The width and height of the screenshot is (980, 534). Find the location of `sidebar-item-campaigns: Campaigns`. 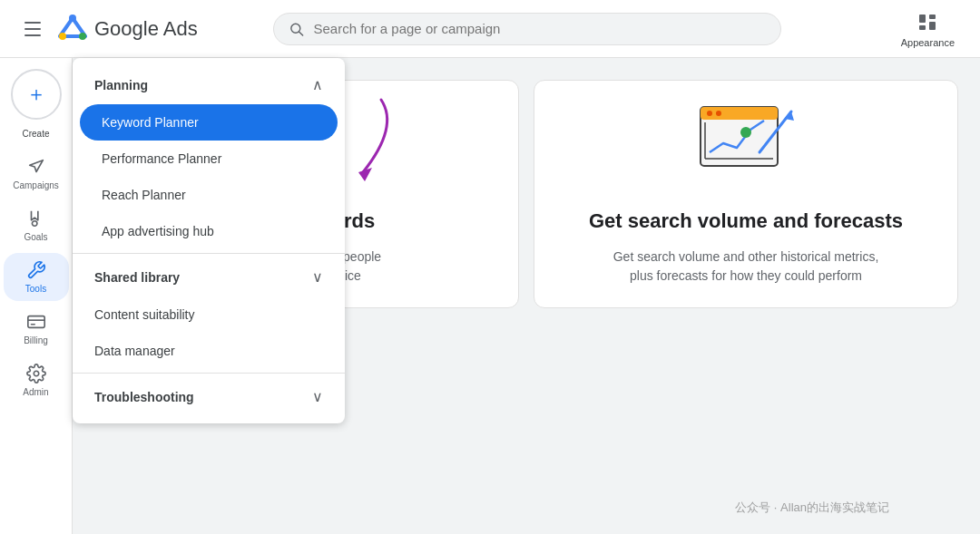

sidebar-item-campaigns: Campaigns is located at coordinates (36, 174).